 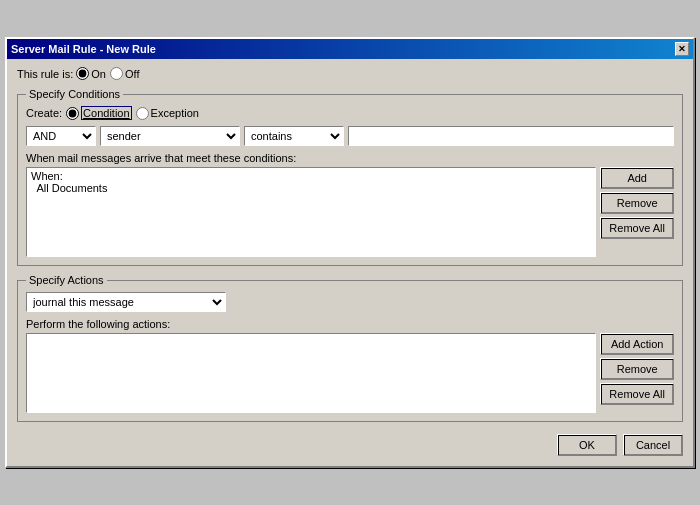 I want to click on actions-group-title: Specify Actions, so click(x=66, y=280).